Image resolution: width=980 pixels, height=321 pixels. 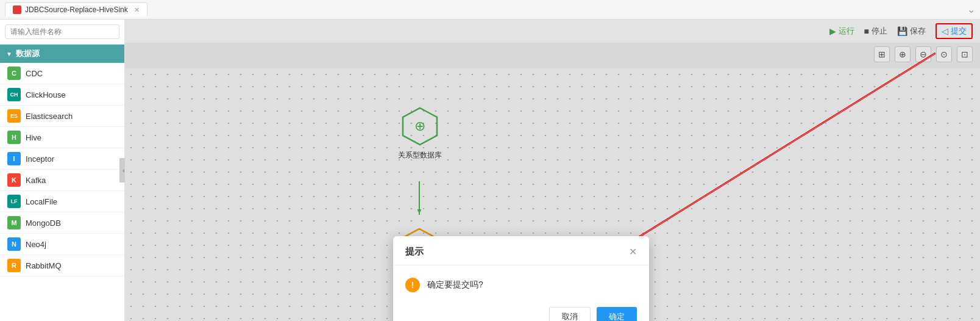 I want to click on dialog-header: 提示 ✕, so click(x=521, y=251).